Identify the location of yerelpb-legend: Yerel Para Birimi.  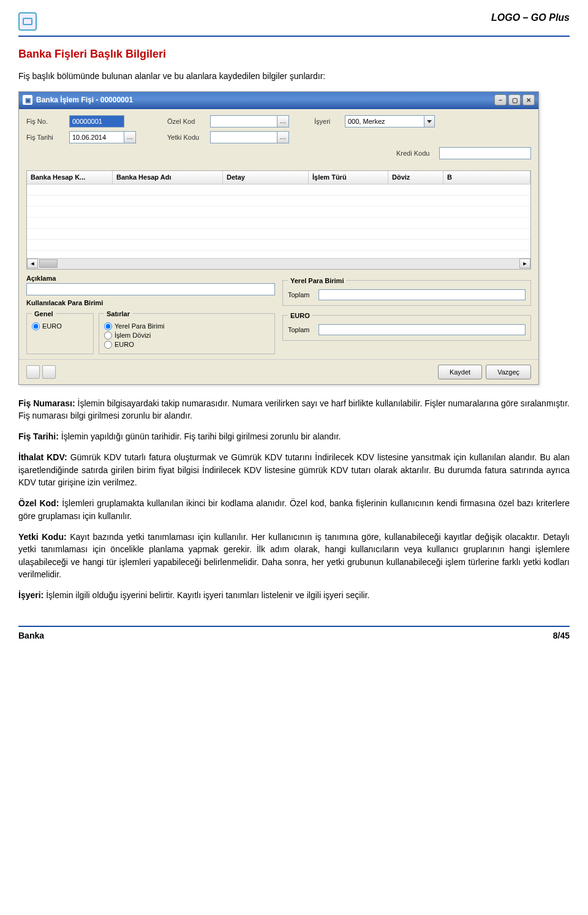
(317, 281).